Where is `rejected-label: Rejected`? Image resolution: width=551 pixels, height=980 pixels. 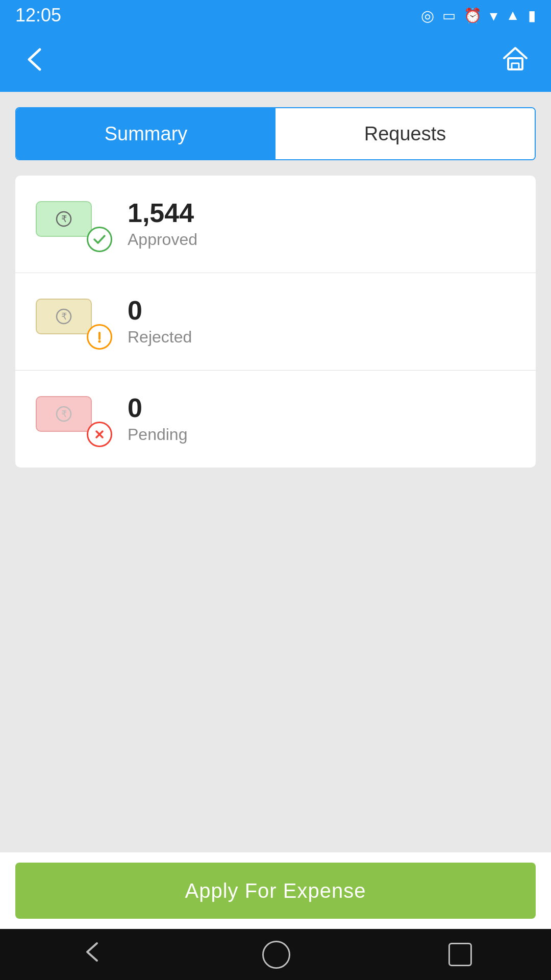
rejected-label: Rejected is located at coordinates (160, 337).